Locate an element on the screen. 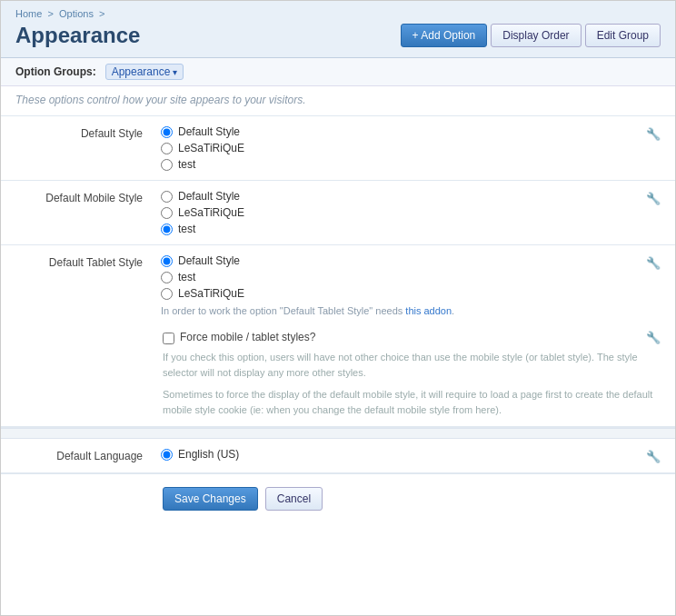 The image size is (676, 616). tablet-style-info-prefix: In order to work the option "Default Tab… is located at coordinates (283, 311).